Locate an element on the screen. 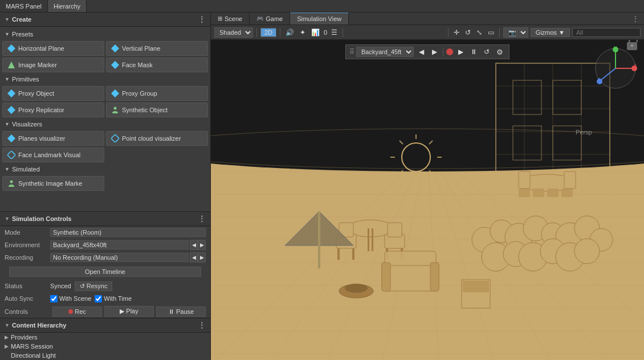  btn-proxy-group: Proxy Group is located at coordinates (157, 93).